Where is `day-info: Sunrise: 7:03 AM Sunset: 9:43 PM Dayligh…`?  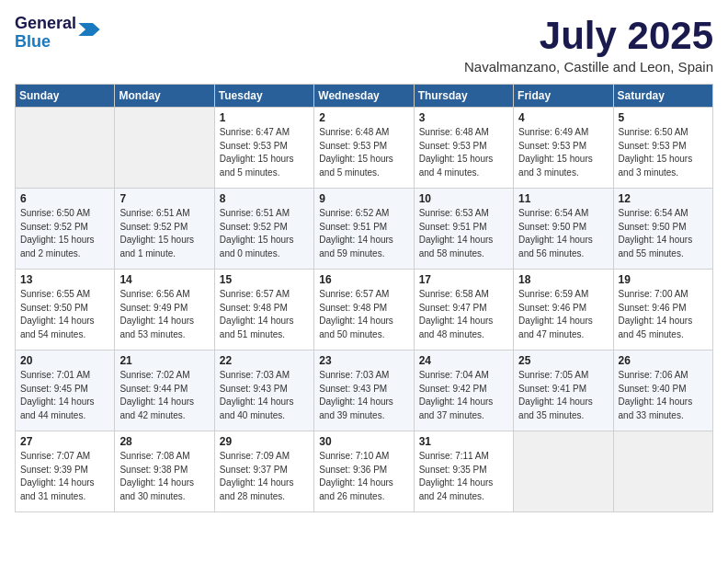 day-info: Sunrise: 7:03 AM Sunset: 9:43 PM Dayligh… is located at coordinates (265, 396).